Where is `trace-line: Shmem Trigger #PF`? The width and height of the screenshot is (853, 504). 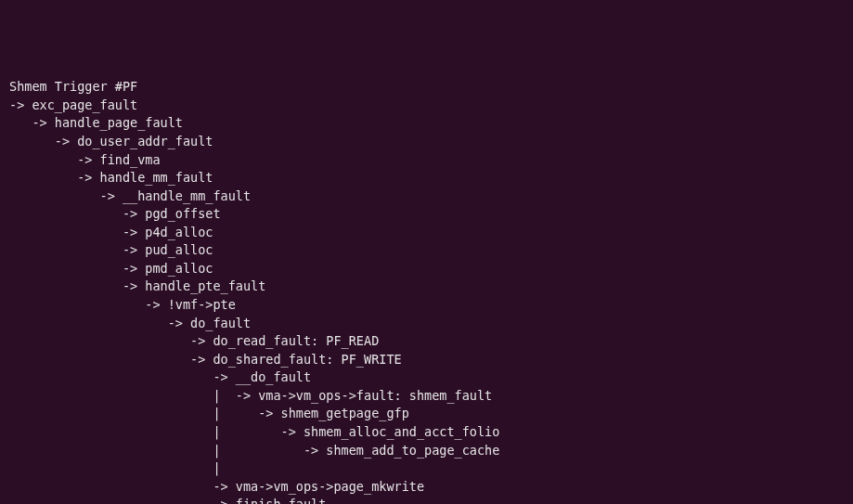 trace-line: Shmem Trigger #PF is located at coordinates (427, 87).